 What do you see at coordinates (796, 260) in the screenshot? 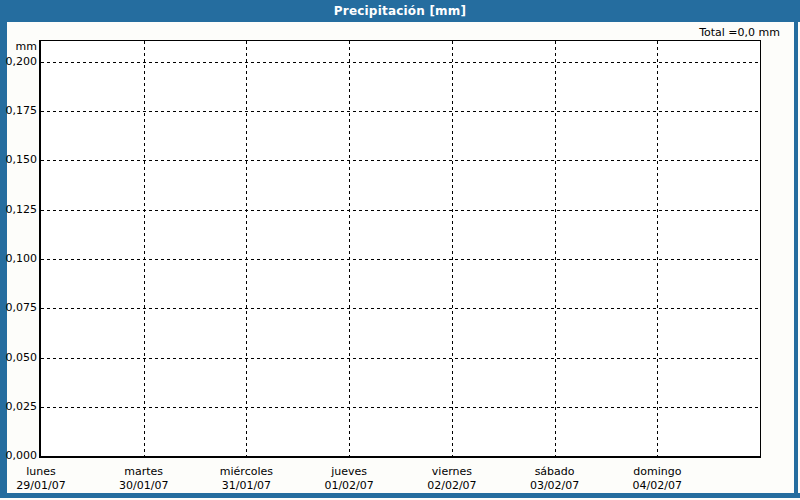
I see `frame-border-right` at bounding box center [796, 260].